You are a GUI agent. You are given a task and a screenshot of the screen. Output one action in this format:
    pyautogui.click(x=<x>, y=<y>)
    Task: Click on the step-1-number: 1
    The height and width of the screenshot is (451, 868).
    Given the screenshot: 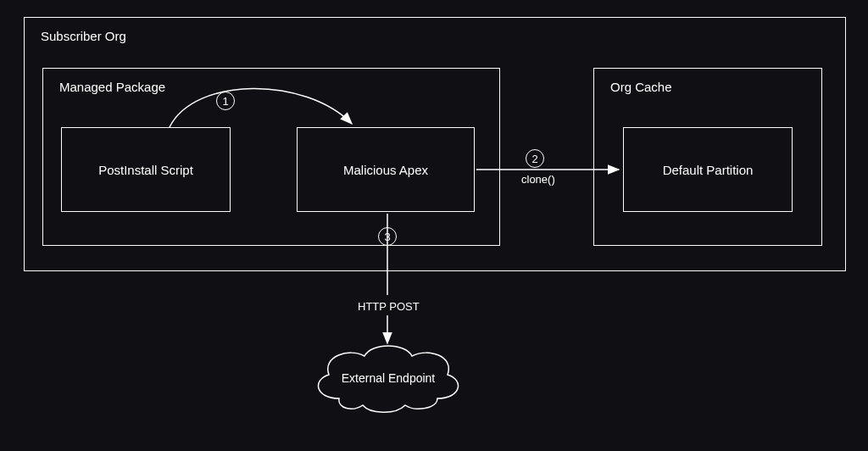 What is the action you would take?
    pyautogui.click(x=225, y=102)
    